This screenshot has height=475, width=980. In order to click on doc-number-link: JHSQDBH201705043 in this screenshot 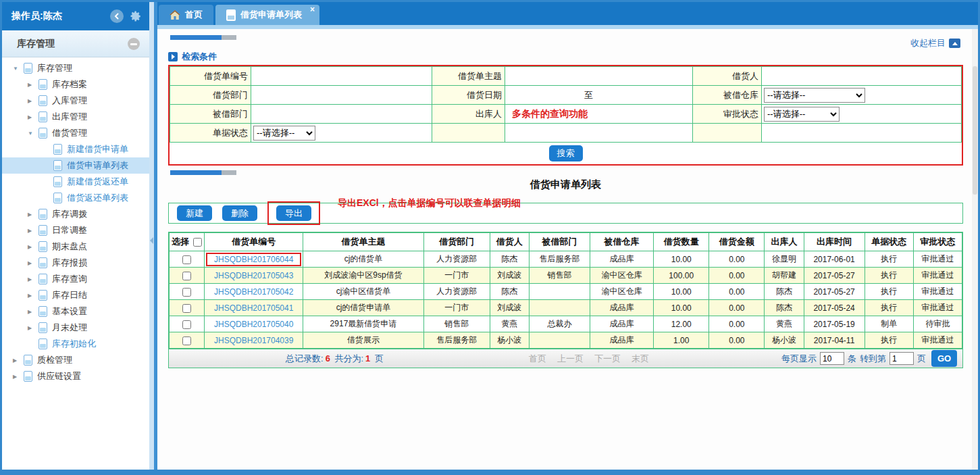, I will do `click(254, 276)`.